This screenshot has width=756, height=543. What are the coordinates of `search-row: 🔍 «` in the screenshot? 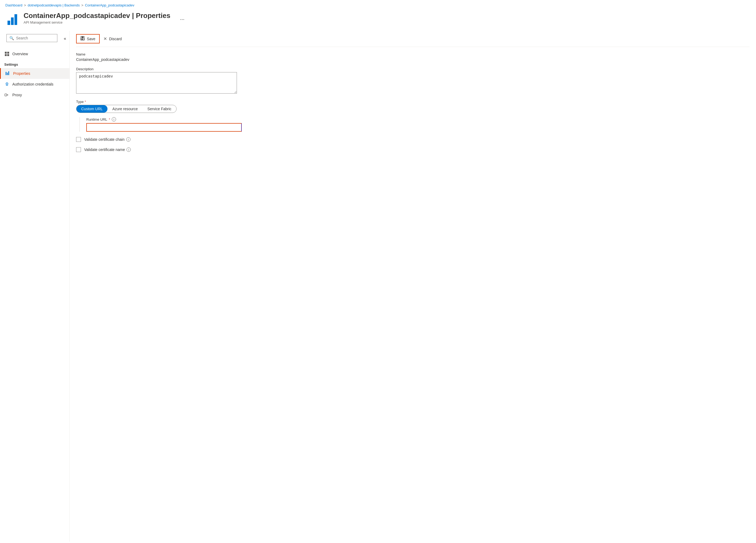 It's located at (35, 39).